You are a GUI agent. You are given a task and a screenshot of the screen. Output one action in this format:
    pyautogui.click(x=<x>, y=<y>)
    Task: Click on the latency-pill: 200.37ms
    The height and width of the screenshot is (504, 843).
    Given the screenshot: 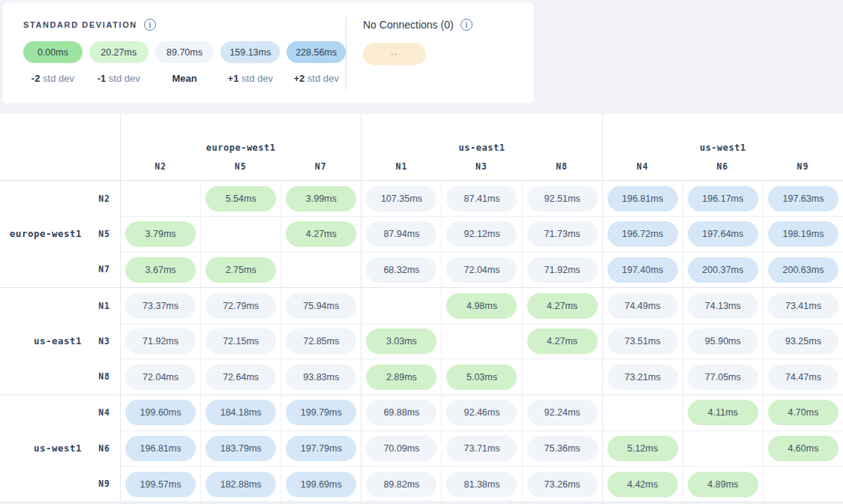 What is the action you would take?
    pyautogui.click(x=723, y=270)
    